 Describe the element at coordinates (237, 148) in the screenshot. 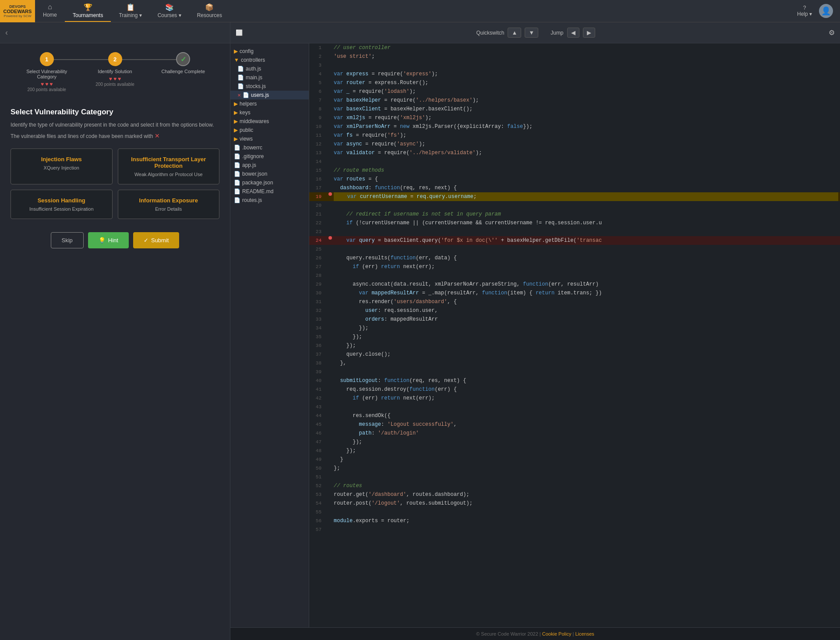

I see `file-icon-bowerrc: 📄` at that location.